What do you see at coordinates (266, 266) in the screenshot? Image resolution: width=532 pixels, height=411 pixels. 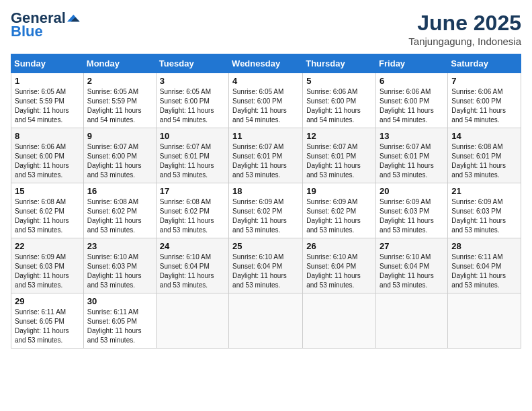 I see `calendar-day-cell: 25 Sunrise: 6:10 AM Sunset: 6:04 PM Dayl…` at bounding box center [266, 266].